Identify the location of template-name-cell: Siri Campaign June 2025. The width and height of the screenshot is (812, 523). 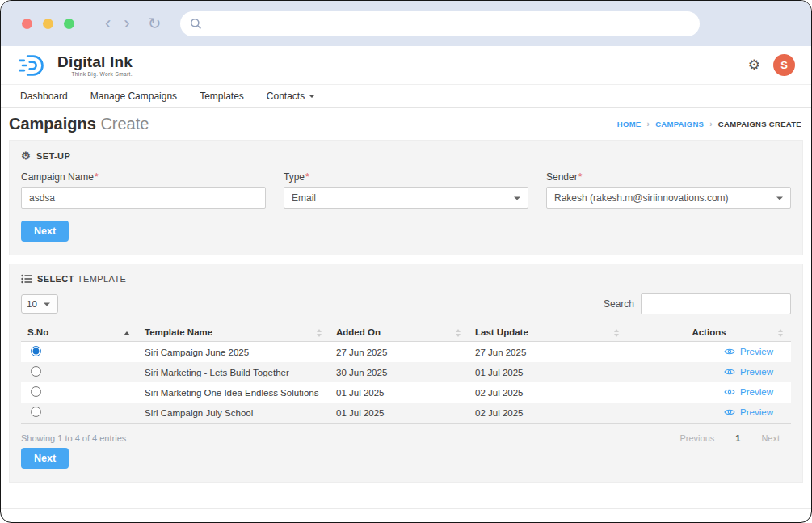
(234, 352).